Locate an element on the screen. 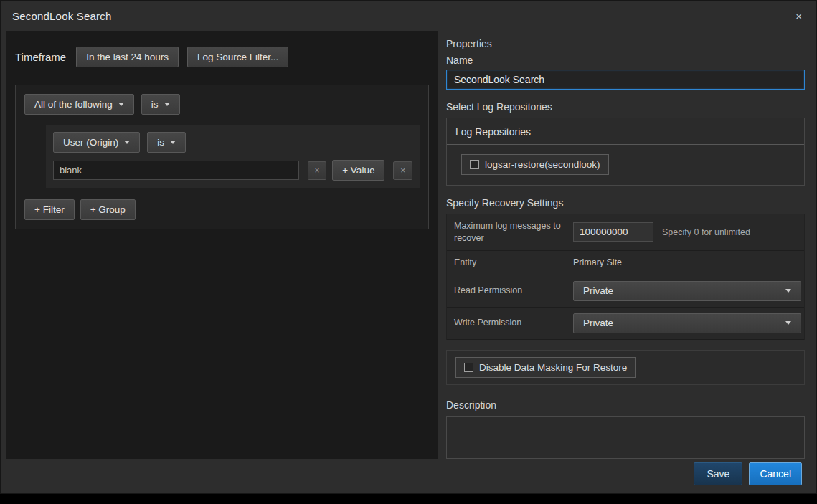  name-label: Name is located at coordinates (625, 60).